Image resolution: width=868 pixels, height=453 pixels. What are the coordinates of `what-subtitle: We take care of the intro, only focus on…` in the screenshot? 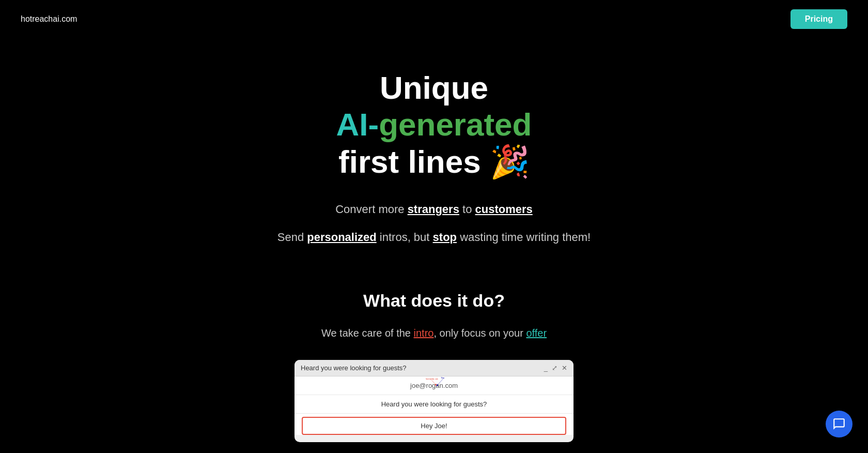 It's located at (434, 333).